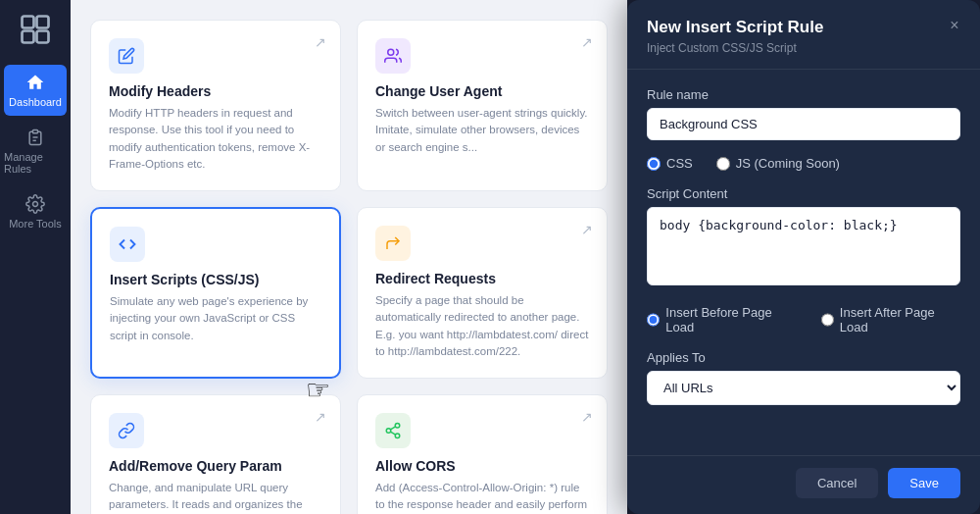 The width and height of the screenshot is (980, 514). What do you see at coordinates (891, 320) in the screenshot?
I see `insert-after-label: Insert After Page Load` at bounding box center [891, 320].